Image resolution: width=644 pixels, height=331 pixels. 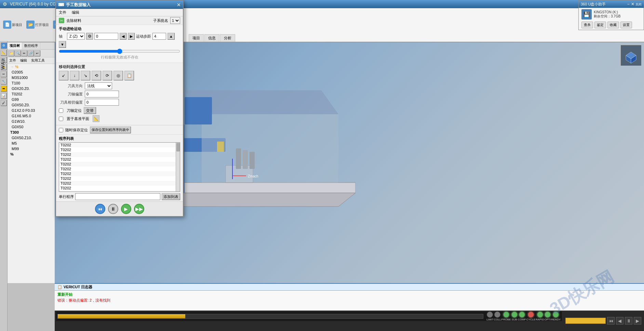 I want to click on prog-item-10: T0202, so click(x=118, y=188).